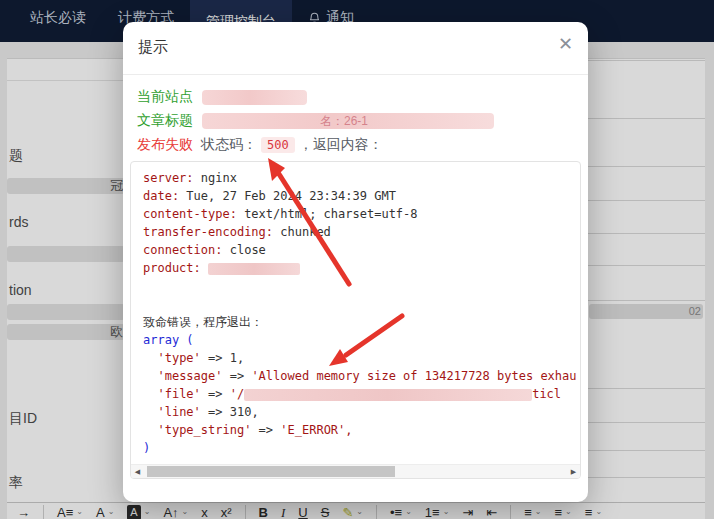 The height and width of the screenshot is (519, 714). Describe the element at coordinates (362, 448) in the screenshot. I see `code-line: )` at that location.